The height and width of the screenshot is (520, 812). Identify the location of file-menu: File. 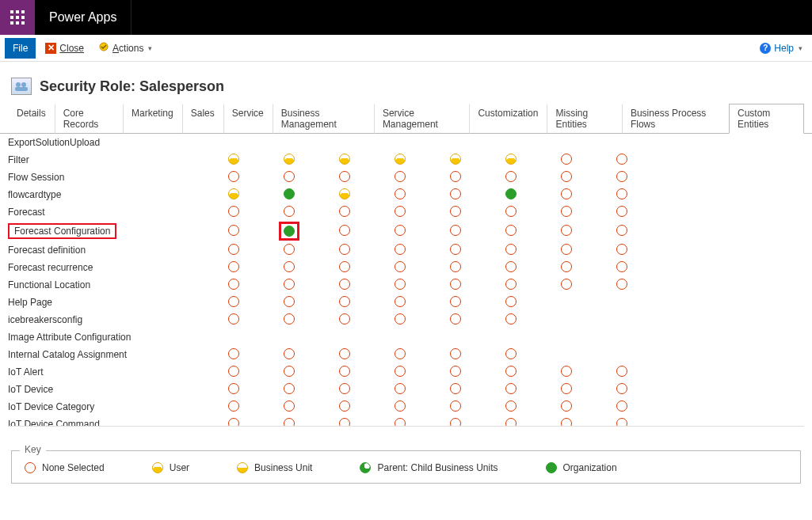
(21, 48).